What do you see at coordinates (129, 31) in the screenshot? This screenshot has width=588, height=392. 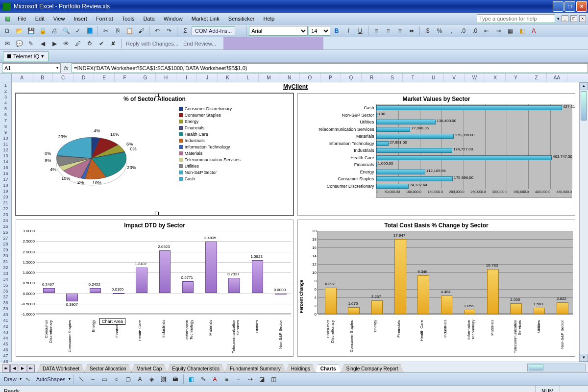 I see `paste-icon: 📋` at bounding box center [129, 31].